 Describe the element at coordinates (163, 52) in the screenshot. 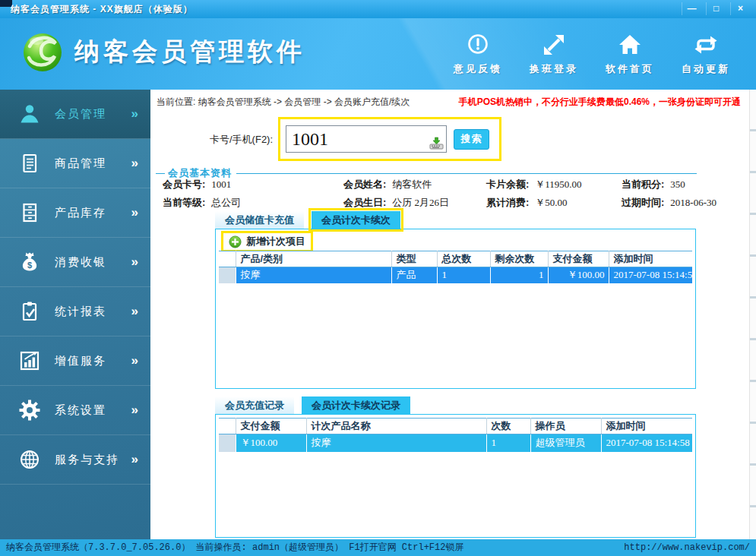

I see `app-logo: 纳客会员管理软件` at that location.